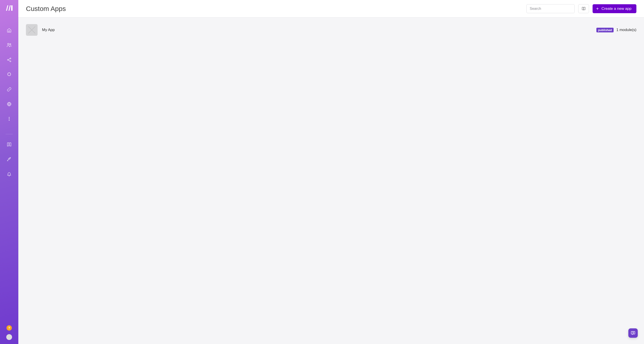 This screenshot has width=644, height=344. I want to click on sidebar-item-launch, so click(9, 159).